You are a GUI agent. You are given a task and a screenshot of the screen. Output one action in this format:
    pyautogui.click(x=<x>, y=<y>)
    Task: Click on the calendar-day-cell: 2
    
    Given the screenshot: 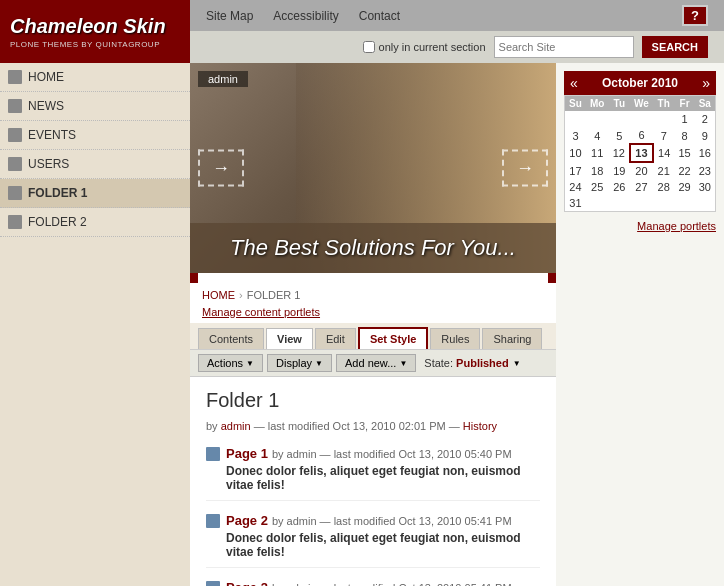 What is the action you would take?
    pyautogui.click(x=706, y=119)
    